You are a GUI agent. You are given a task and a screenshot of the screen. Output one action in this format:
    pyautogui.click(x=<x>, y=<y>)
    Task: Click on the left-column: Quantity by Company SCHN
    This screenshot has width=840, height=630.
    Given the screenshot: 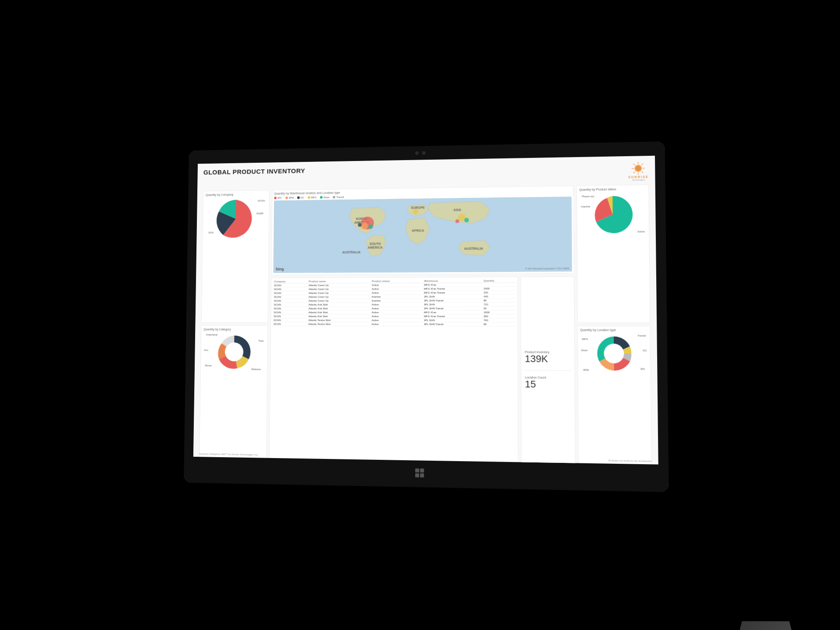 What is the action you would take?
    pyautogui.click(x=234, y=325)
    